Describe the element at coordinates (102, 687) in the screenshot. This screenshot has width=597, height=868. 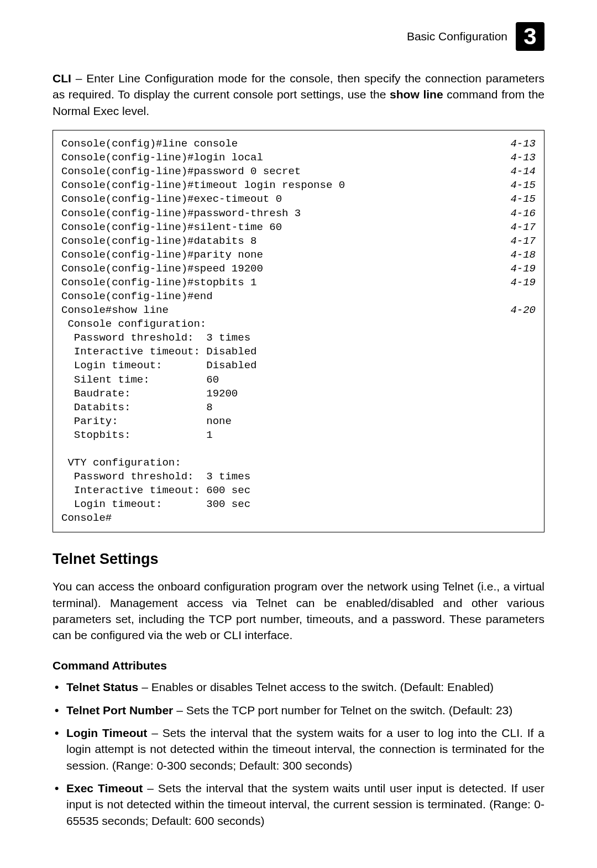
I see `attribute-term: Telnet Status` at that location.